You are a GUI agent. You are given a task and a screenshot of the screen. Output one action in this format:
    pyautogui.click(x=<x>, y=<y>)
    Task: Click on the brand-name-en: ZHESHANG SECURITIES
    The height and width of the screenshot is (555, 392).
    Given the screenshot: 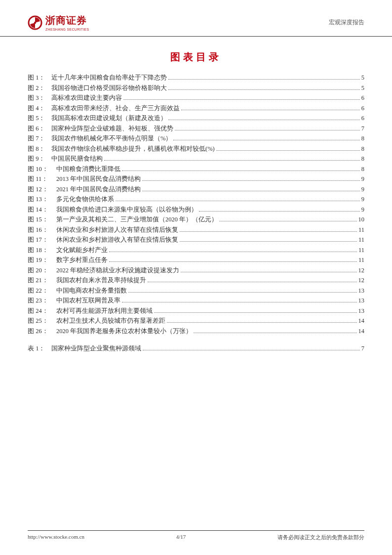 What is the action you would take?
    pyautogui.click(x=67, y=30)
    